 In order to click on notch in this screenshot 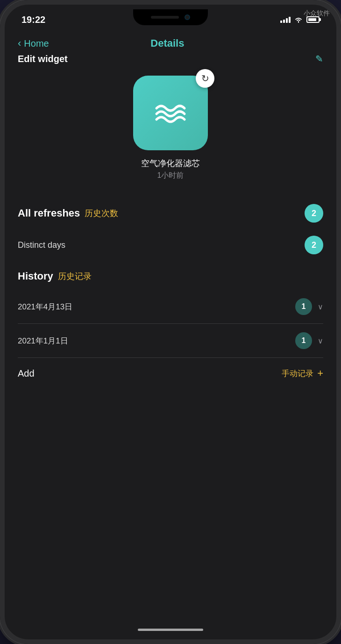, I will do `click(170, 17)`.